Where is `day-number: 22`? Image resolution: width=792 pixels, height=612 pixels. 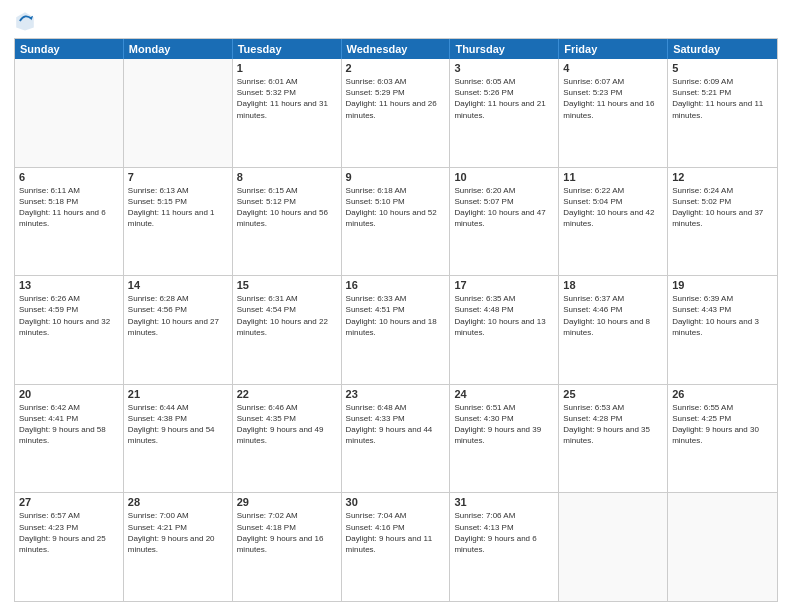
day-number: 22 is located at coordinates (287, 394).